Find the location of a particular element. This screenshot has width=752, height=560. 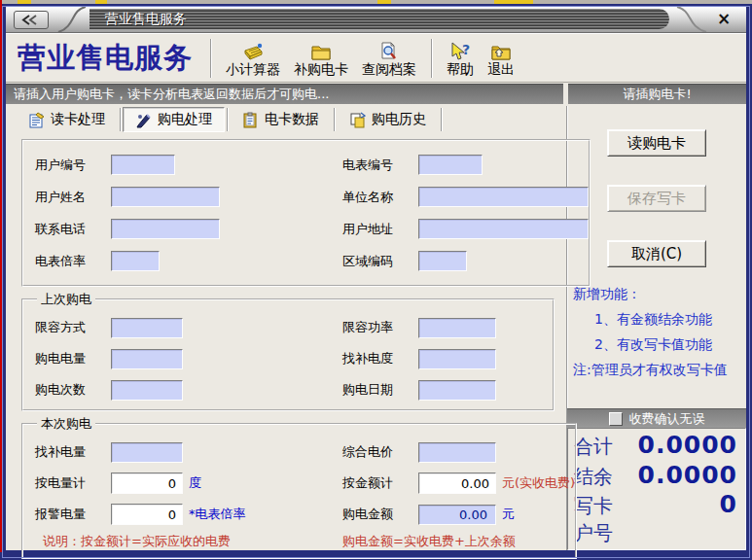

address-label: 用户地址 is located at coordinates (380, 229).